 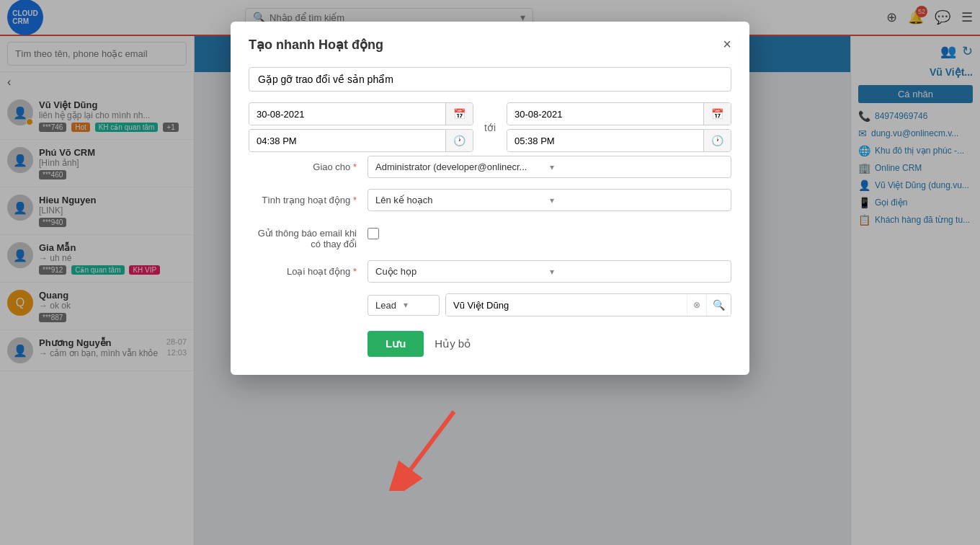 I want to click on status-label: Tình trạng hoạt động *, so click(x=303, y=198).